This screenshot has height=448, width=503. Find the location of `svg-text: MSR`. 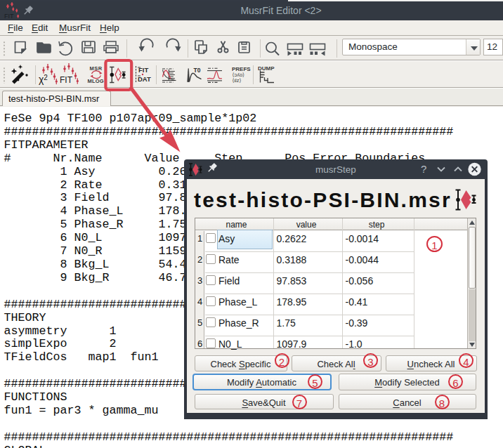

svg-text: MSR is located at coordinates (96, 69).